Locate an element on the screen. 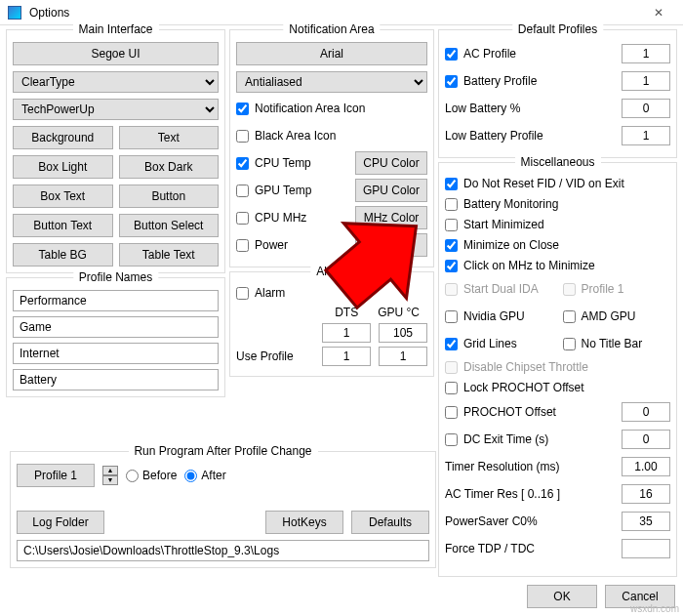 This screenshot has height=616, width=683. dts-value: 1 is located at coordinates (346, 333).